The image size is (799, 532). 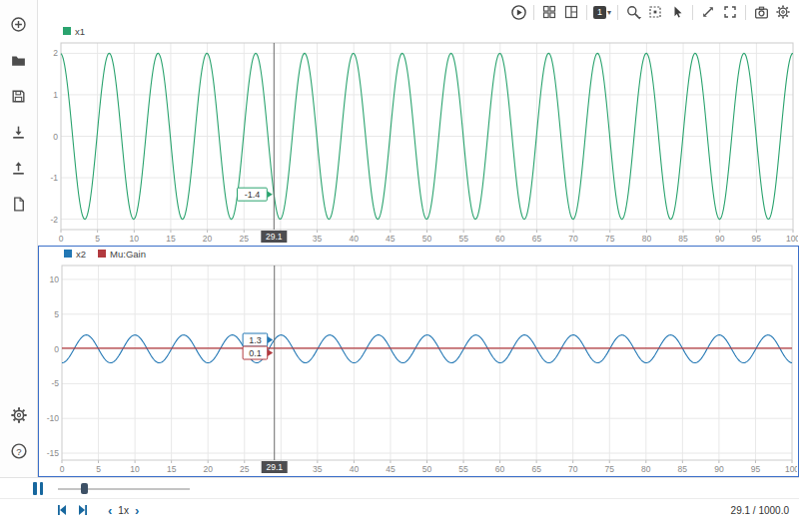 What do you see at coordinates (19, 415) in the screenshot?
I see `preferences-button` at bounding box center [19, 415].